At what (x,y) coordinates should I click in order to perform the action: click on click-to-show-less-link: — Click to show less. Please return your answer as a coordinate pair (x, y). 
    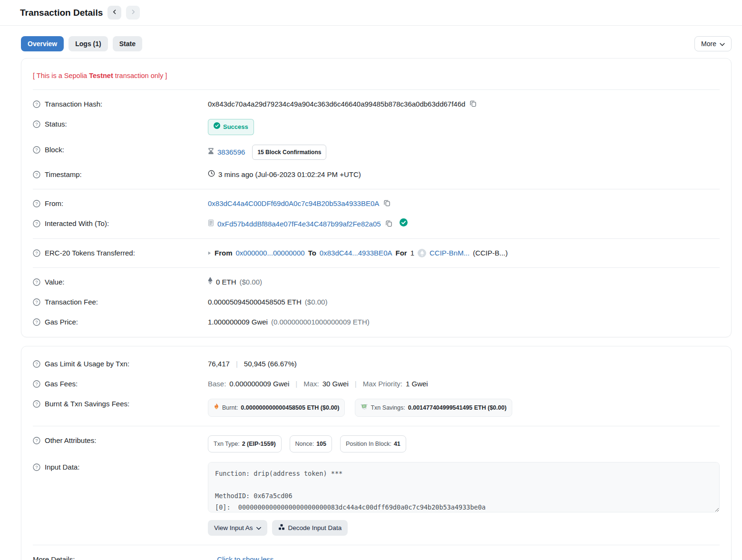
    Looking at the image, I should click on (241, 557).